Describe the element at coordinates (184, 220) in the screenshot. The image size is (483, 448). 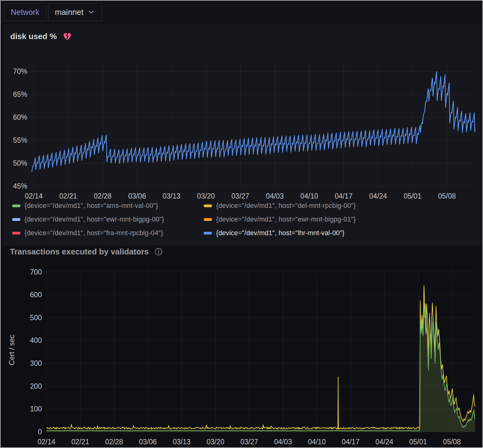
I see `disk-panel-legend: {device="/dev/md1", host="ams-mnt-val-00…` at that location.